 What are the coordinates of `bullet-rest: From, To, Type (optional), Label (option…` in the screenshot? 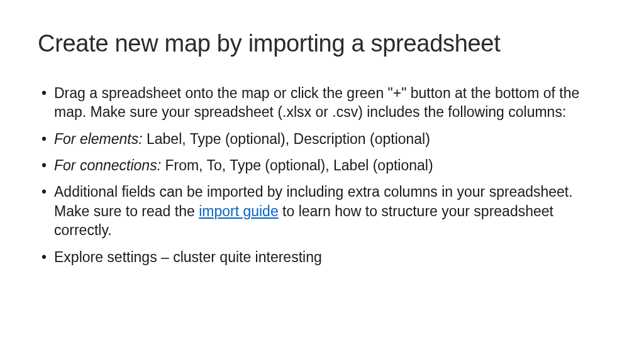 It's located at (299, 165).